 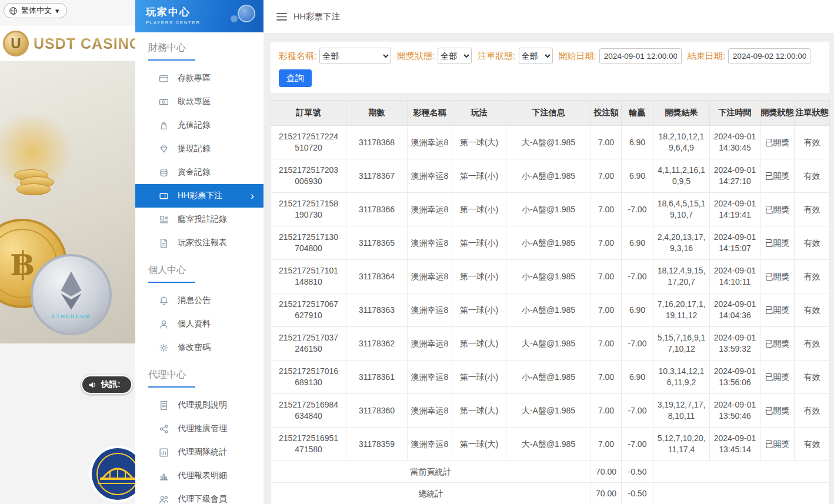 I want to click on sidebar-item-label: 個人資料, so click(x=194, y=324).